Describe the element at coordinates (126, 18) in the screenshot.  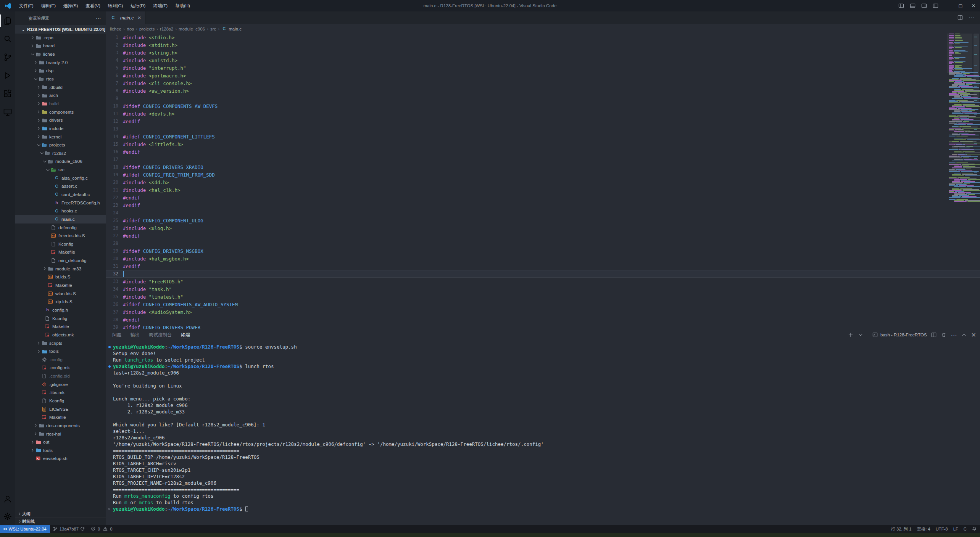
I see `tab-main-c: C main.c ✕` at that location.